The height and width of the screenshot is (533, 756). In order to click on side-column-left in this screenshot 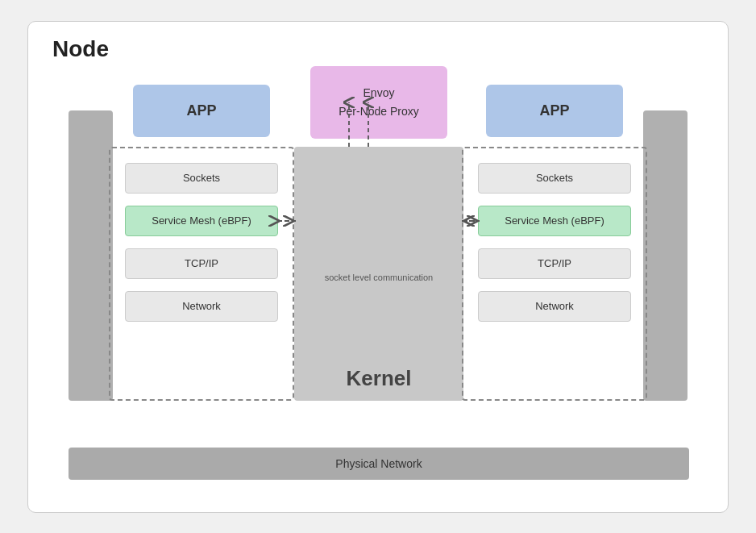, I will do `click(90, 256)`.